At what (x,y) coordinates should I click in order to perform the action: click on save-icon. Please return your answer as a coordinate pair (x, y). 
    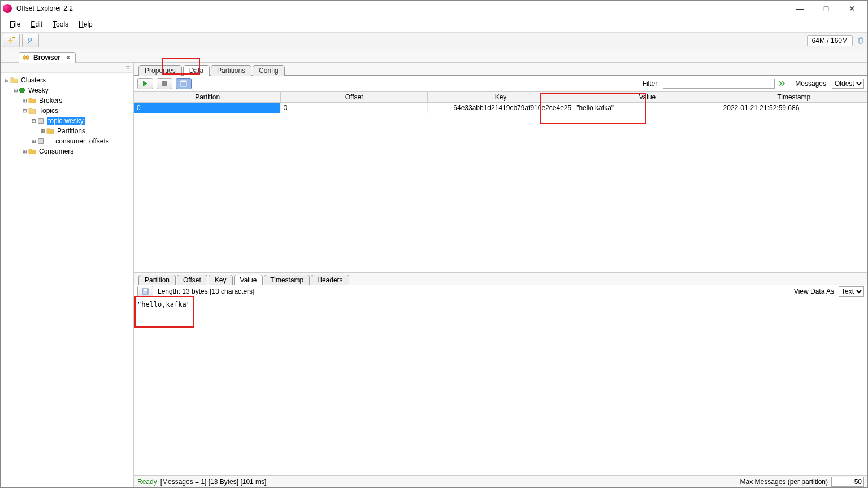
    Looking at the image, I should click on (145, 291).